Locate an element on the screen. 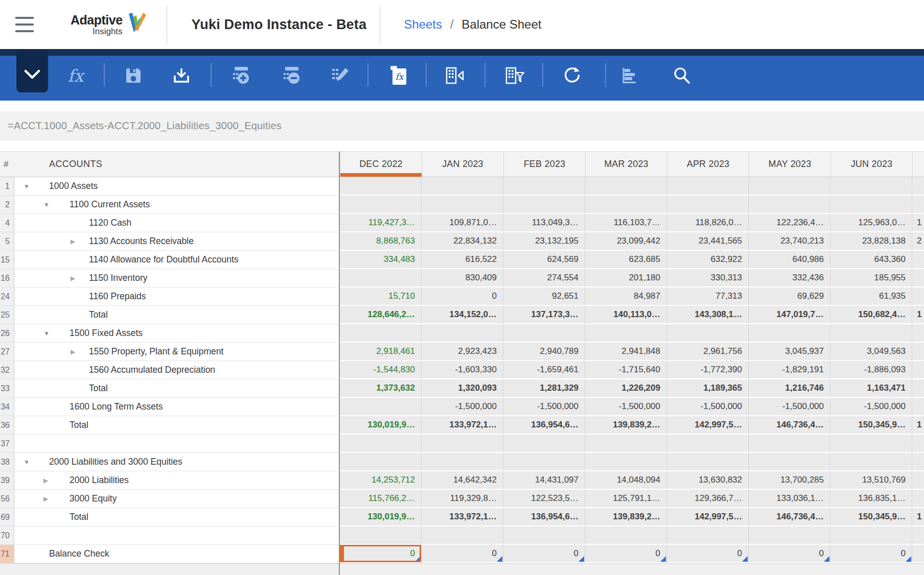  value-cell-71-feb-2023: 0 is located at coordinates (544, 554).